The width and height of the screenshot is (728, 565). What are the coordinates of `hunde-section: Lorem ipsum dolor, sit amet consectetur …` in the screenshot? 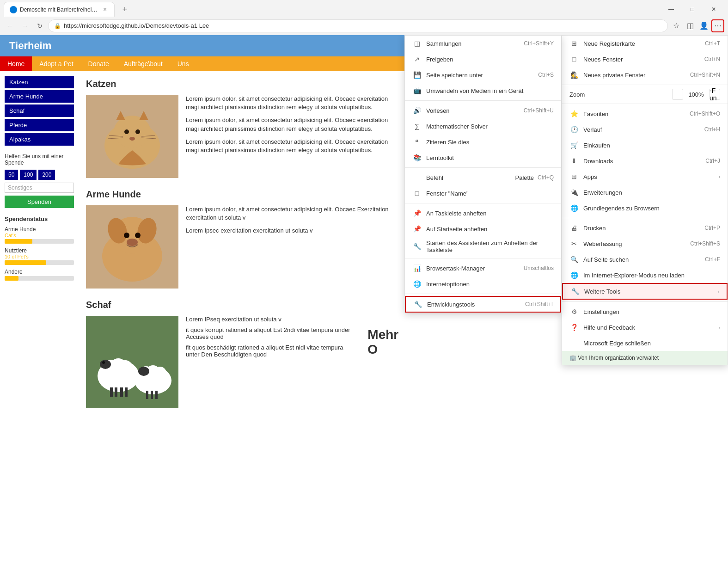 It's located at (243, 247).